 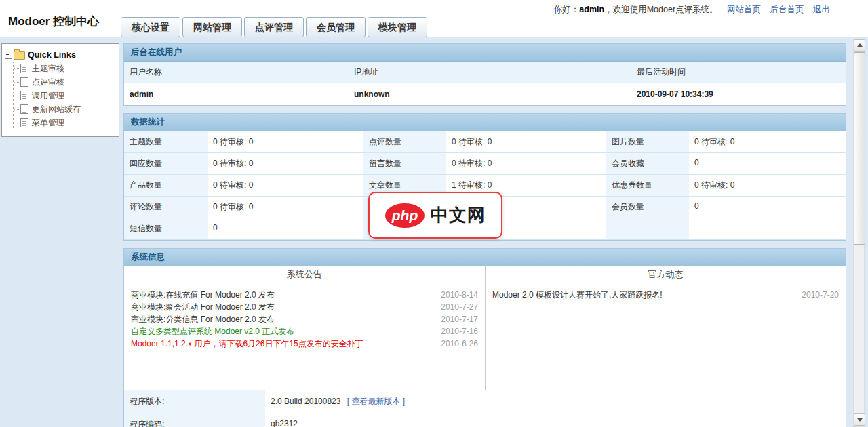 What do you see at coordinates (48, 69) in the screenshot?
I see `sidebar-item-label: 主题审核` at bounding box center [48, 69].